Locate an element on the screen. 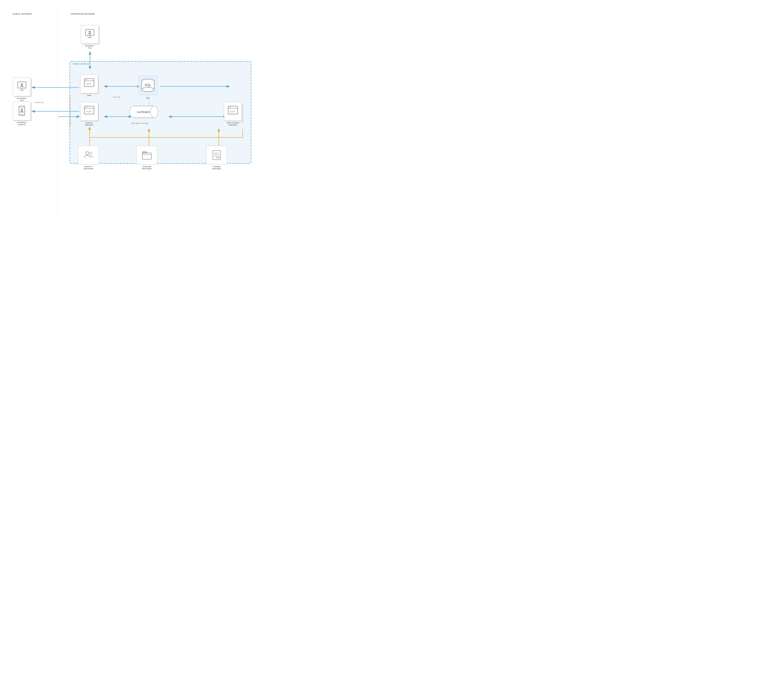 This screenshot has width=777, height=700. firewall-label: FIREWALL & REVERSE PROXY is located at coordinates (70, 112).